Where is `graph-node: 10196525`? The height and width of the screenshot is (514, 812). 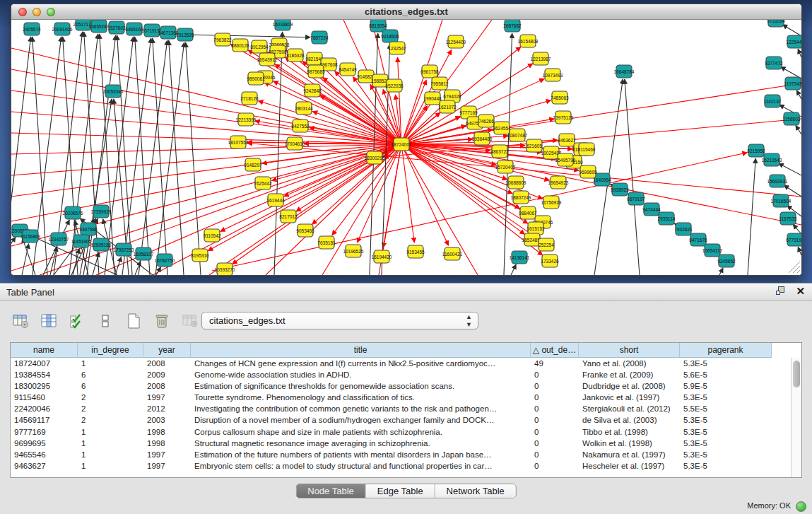 graph-node: 10196525 is located at coordinates (353, 251).